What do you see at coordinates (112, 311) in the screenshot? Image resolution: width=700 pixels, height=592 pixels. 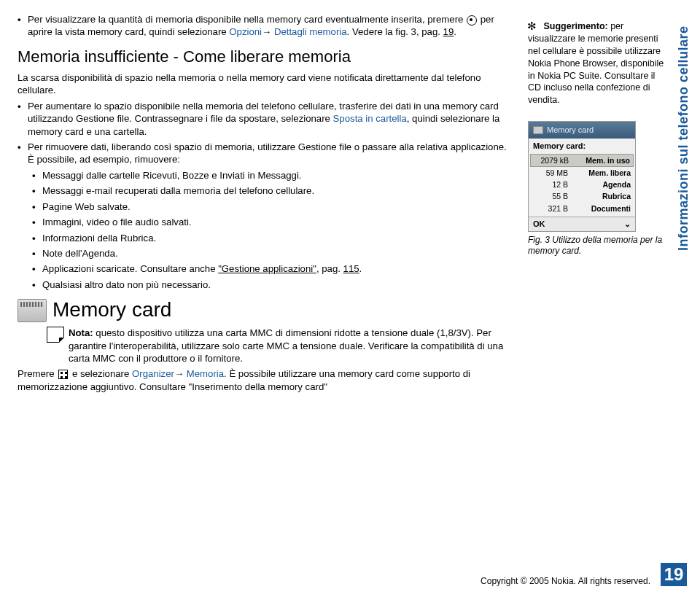 I see `memory-card-title: Memory card` at bounding box center [112, 311].